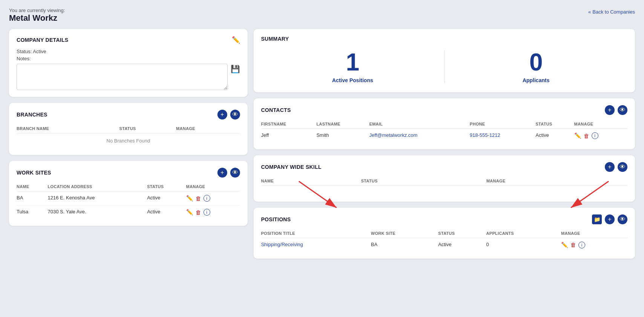  I want to click on skill-empty-row, so click(444, 190).